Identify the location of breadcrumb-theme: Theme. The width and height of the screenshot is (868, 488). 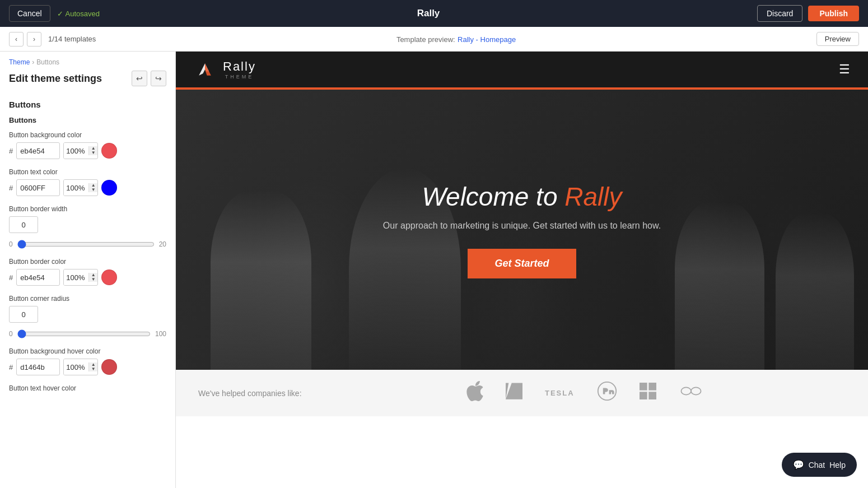
(19, 62).